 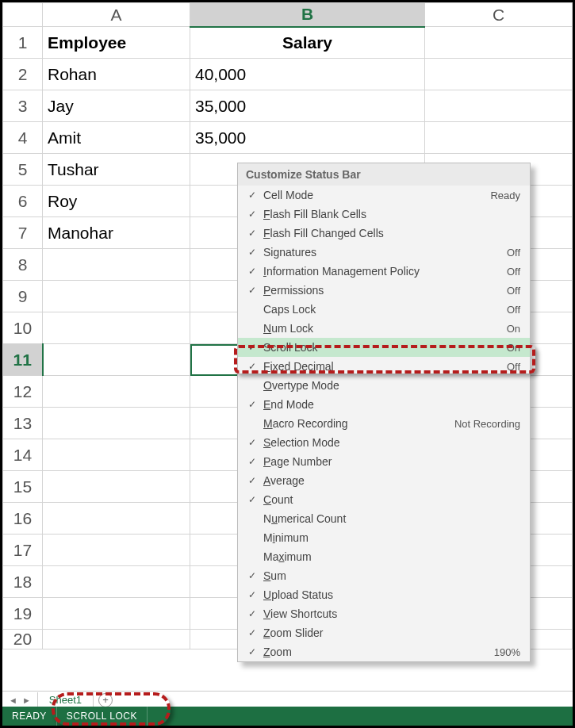 What do you see at coordinates (23, 455) in the screenshot?
I see `row-header: 14` at bounding box center [23, 455].